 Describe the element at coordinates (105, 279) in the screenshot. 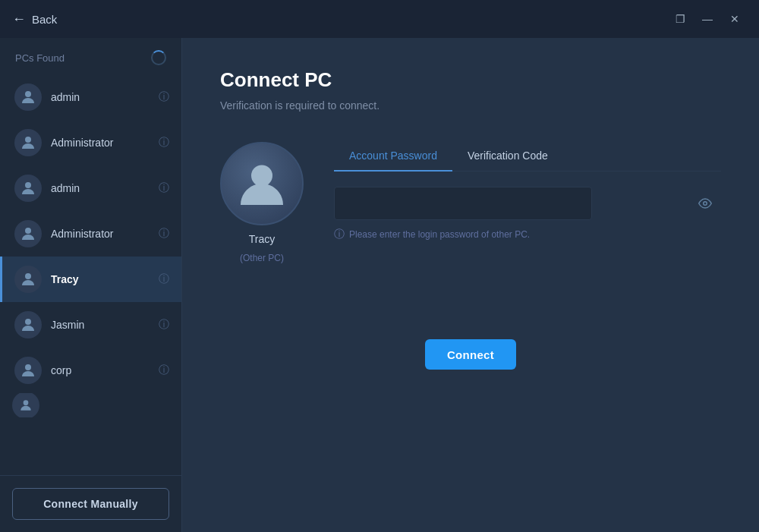

I see `sidebar-item-label: Tracy` at that location.